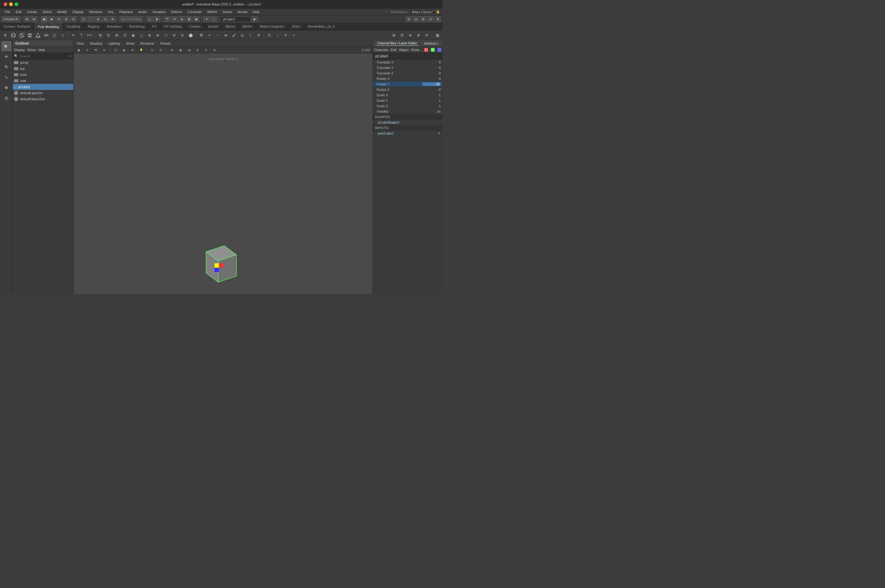 The width and height of the screenshot is (885, 588). Describe the element at coordinates (43, 81) in the screenshot. I see `outliner-item-side: side` at that location.